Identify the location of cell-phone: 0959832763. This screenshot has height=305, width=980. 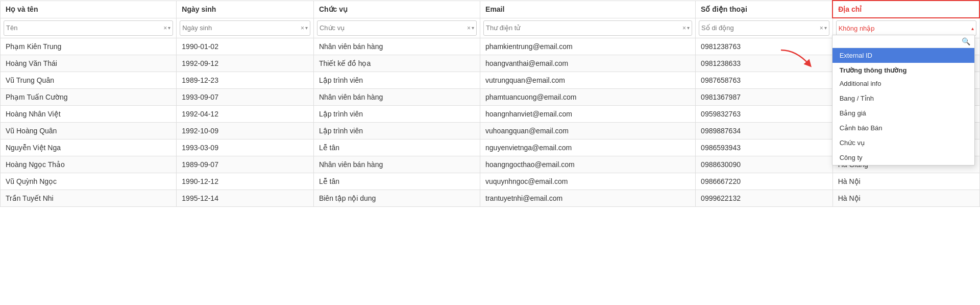
(765, 114).